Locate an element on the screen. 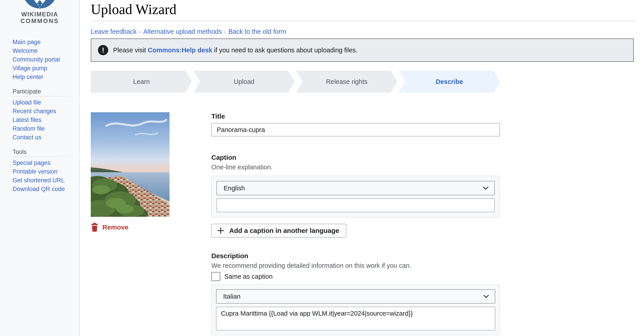 This screenshot has height=336, width=644. remove-file-button: Remove is located at coordinates (130, 227).